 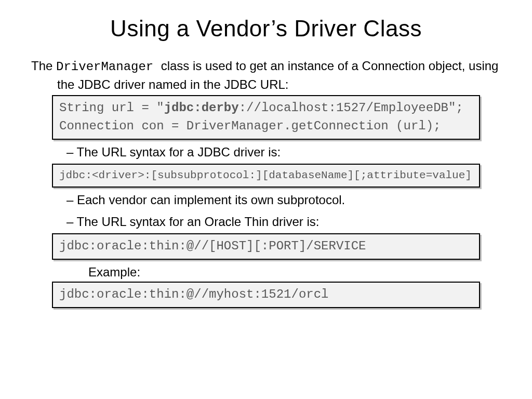 What do you see at coordinates (109, 66) in the screenshot?
I see `intro-code-term: DriverManager` at bounding box center [109, 66].